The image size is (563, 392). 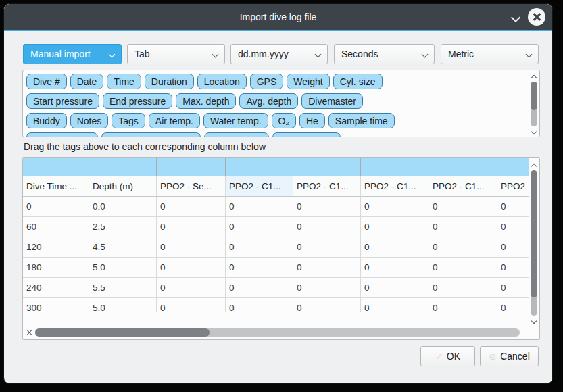 What do you see at coordinates (514, 187) in the screenshot?
I see `column-header: PPO2` at bounding box center [514, 187].